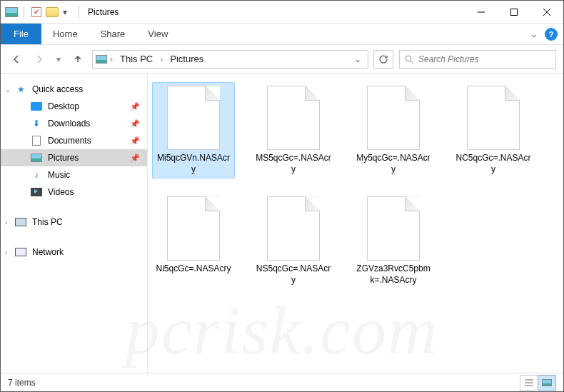 The height and width of the screenshot is (392, 564). Describe the element at coordinates (529, 383) in the screenshot. I see `view-details-button` at that location.